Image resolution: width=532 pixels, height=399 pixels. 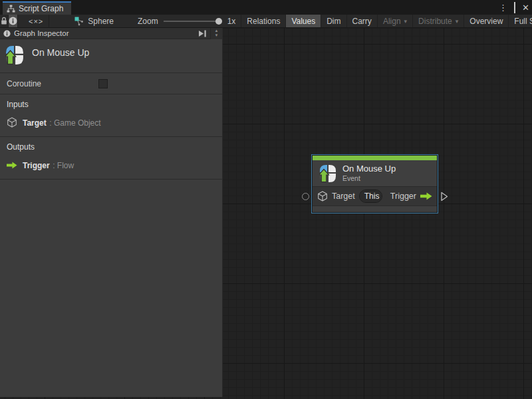 What do you see at coordinates (63, 166) in the screenshot?
I see `output-port-type: : Flow` at bounding box center [63, 166].